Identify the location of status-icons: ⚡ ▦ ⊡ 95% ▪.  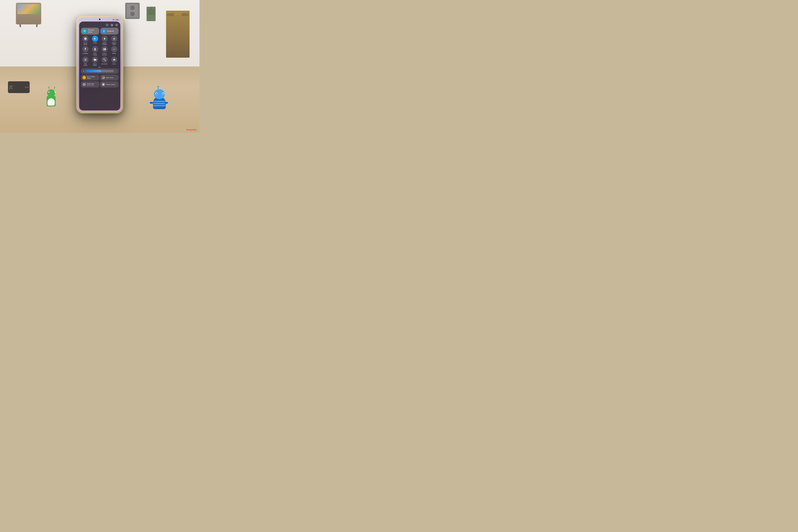
(115, 20).